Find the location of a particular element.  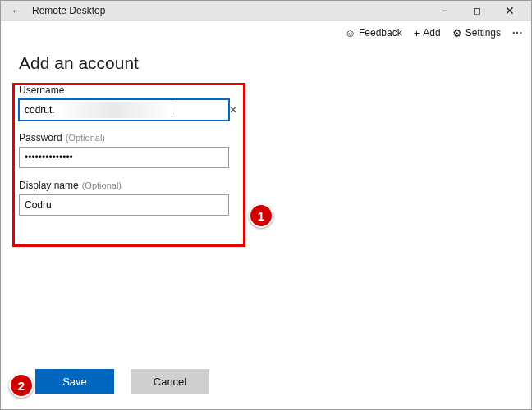

password-input is located at coordinates (124, 157).